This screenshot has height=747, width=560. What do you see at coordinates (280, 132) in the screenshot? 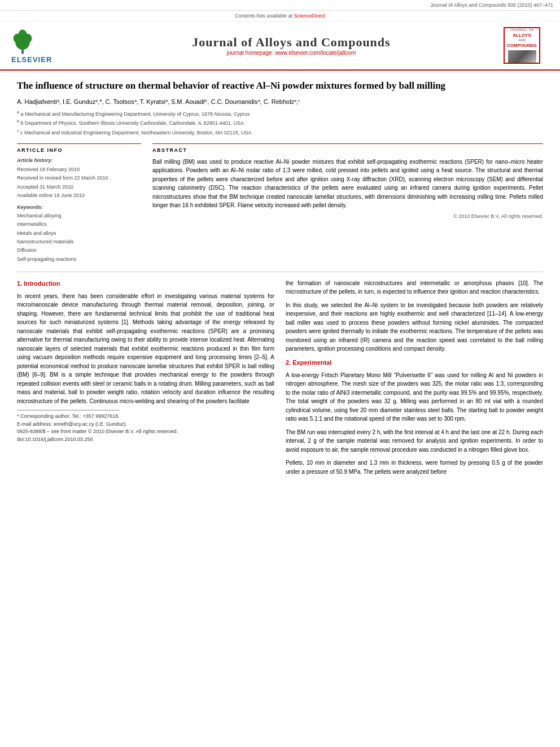
I see `affiliation-c: c c Mechanical and Industrial Engineerin…` at bounding box center [280, 132].